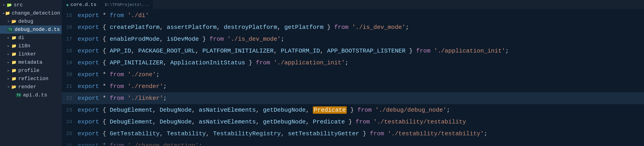  I want to click on token: './zone', so click(140, 75).